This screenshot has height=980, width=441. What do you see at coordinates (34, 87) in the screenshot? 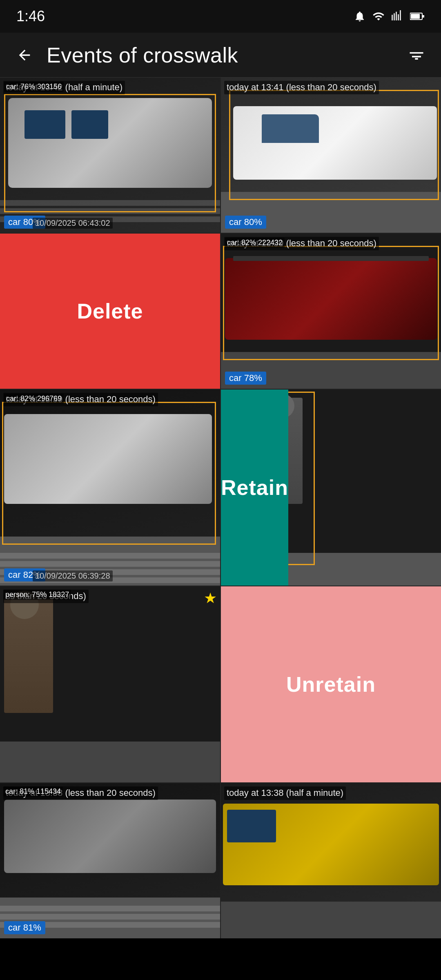
I see `conf-label-1: car: 76% 303156` at bounding box center [34, 87].